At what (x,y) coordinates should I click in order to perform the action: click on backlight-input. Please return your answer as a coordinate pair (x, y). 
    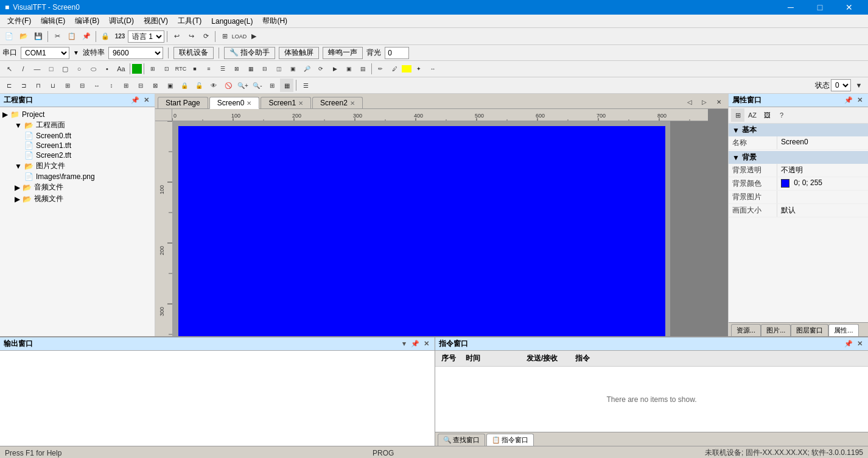
    Looking at the image, I should click on (397, 53).